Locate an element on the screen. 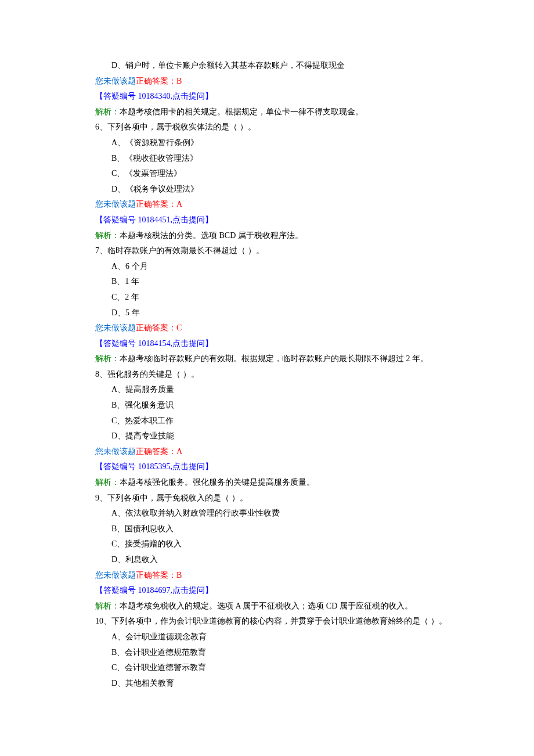 The width and height of the screenshot is (534, 756). qa-link: 【答疑编号 10184697,点击提问】 is located at coordinates (267, 591).